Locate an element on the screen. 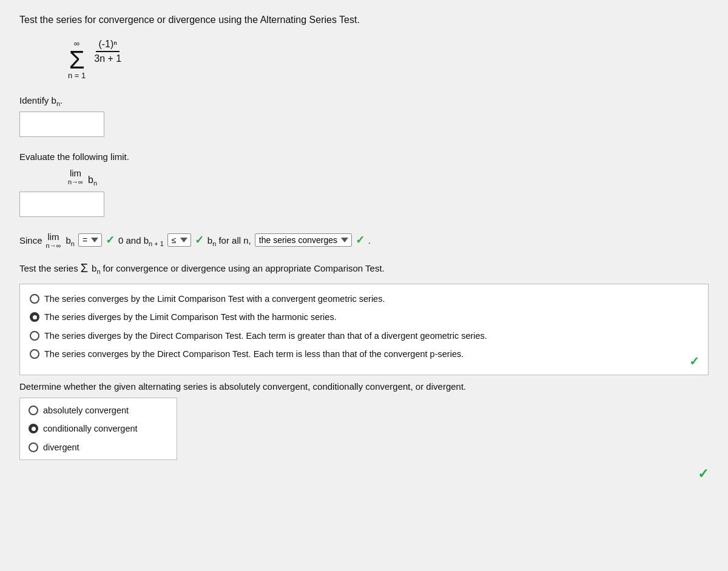  evaluate-limit-label: Evaluate the following limit. is located at coordinates (364, 156).